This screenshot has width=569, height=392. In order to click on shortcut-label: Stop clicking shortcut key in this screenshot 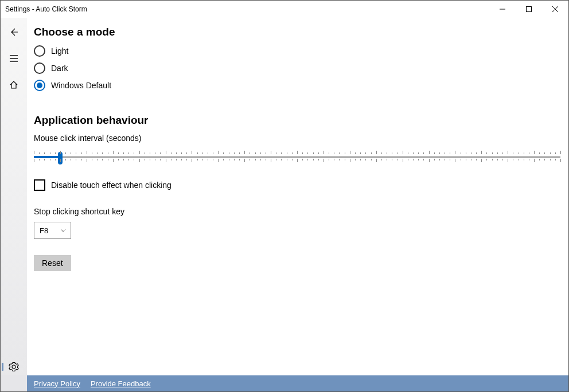, I will do `click(295, 211)`.